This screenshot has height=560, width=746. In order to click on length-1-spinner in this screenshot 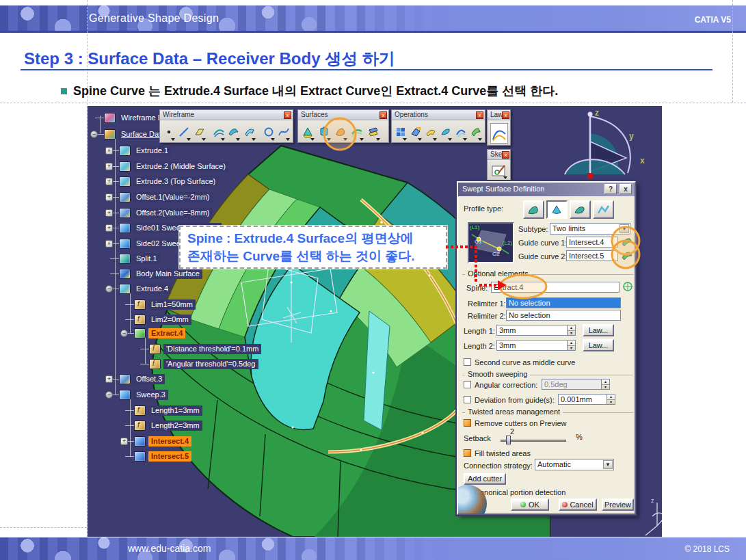, I will do `click(572, 330)`.